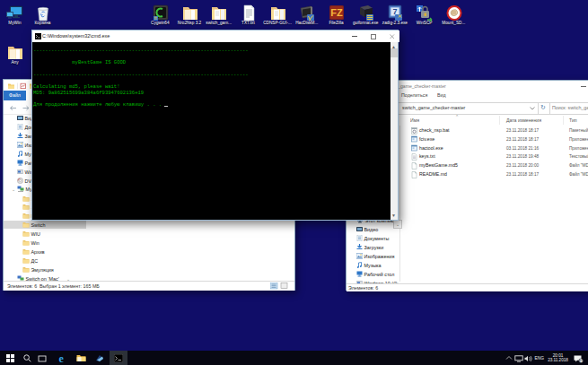 The image size is (588, 365). What do you see at coordinates (337, 13) in the screenshot?
I see `svg-text: FZ` at bounding box center [337, 13].